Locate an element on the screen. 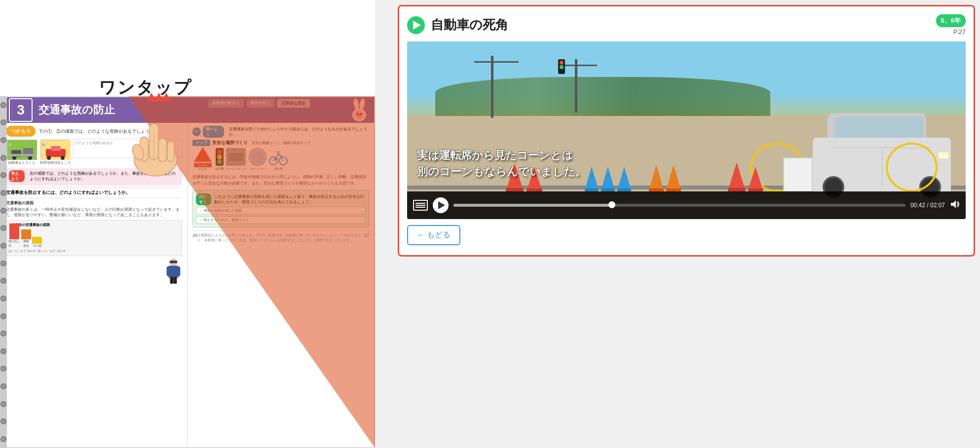 The width and height of the screenshot is (980, 448). safety-items-row: 止まれ 止まれ 信号機 is located at coordinates (281, 160).